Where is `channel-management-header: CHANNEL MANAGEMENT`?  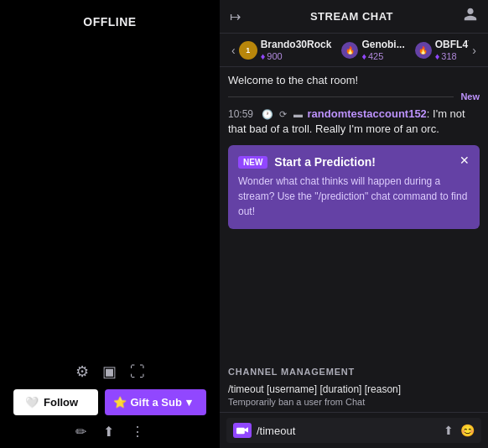
channel-management-header: CHANNEL MANAGEMENT is located at coordinates (354, 370).